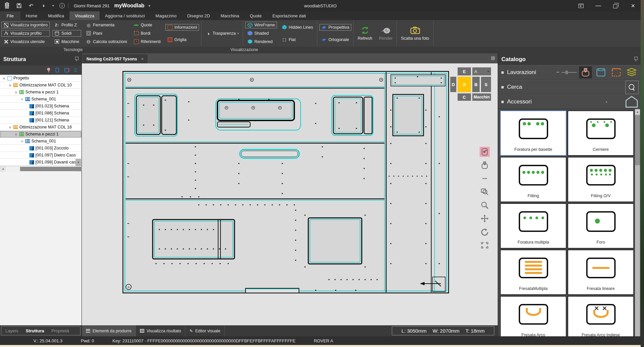 This screenshot has width=644, height=347. Describe the element at coordinates (598, 6) in the screenshot. I see `minimize-button: —` at that location.